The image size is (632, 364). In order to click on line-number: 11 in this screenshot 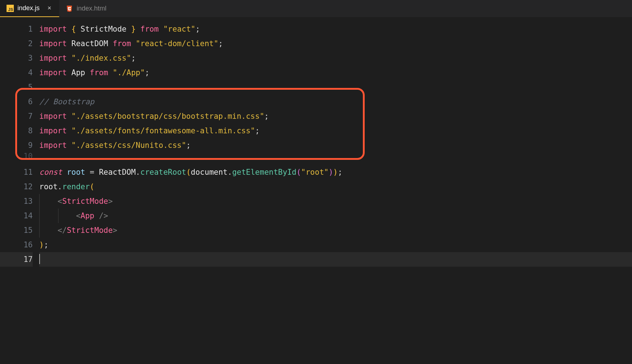, I will do `click(16, 172)`.